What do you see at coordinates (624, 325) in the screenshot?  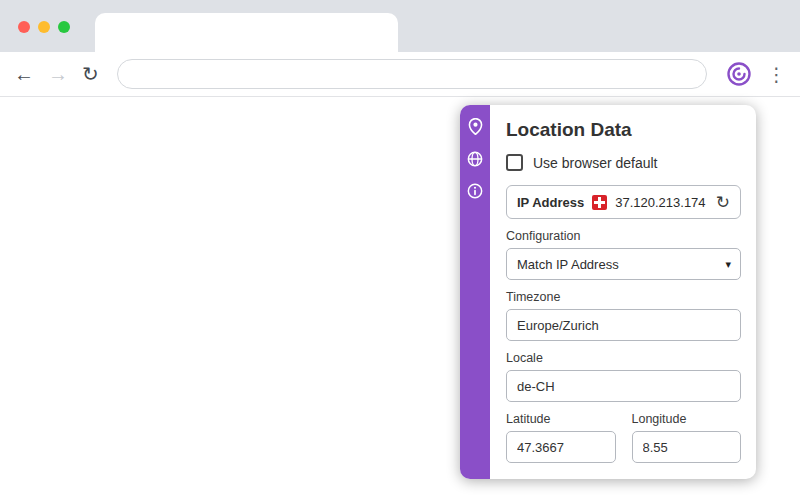 I see `timezone-input` at bounding box center [624, 325].